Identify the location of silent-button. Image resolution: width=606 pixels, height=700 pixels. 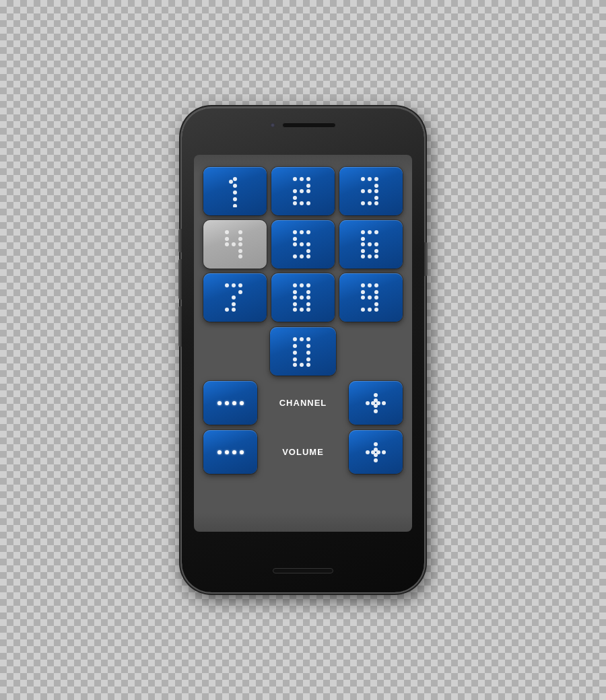
(180, 326).